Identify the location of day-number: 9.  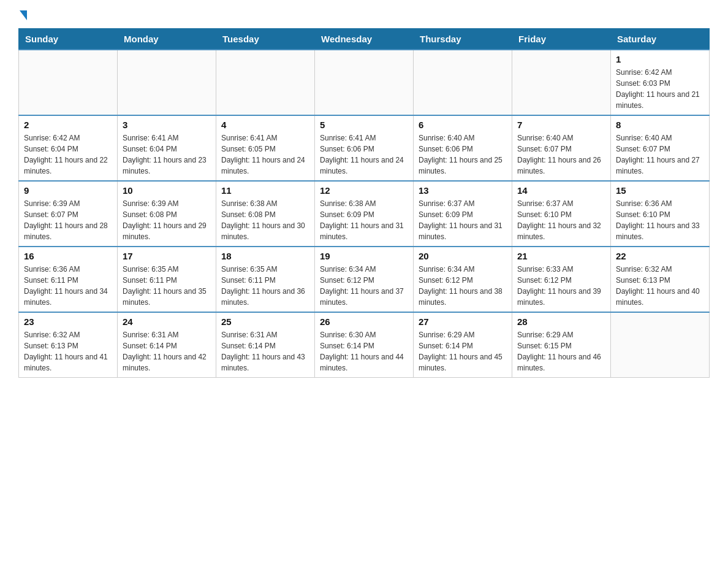
(68, 190).